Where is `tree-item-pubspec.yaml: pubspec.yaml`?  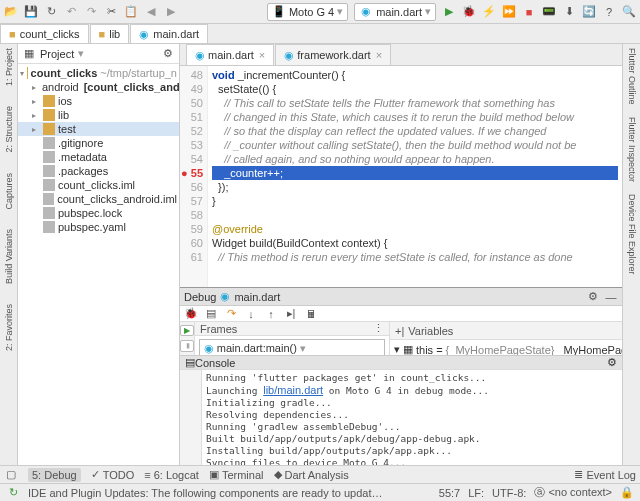 tree-item-pubspec.yaml: pubspec.yaml is located at coordinates (98, 227).